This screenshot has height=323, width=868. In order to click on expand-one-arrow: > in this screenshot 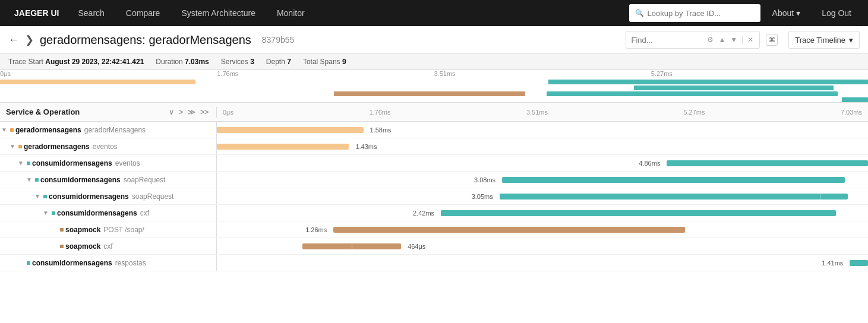, I will do `click(181, 112)`.